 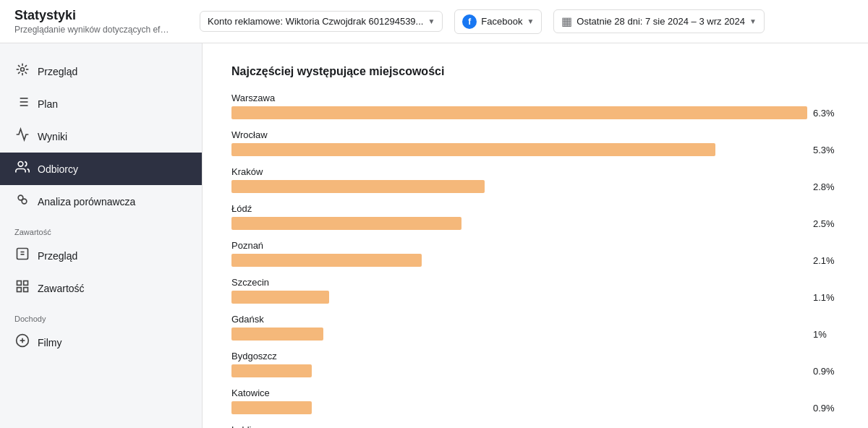 What do you see at coordinates (753, 22) in the screenshot?
I see `chevron-down-icon-date: ▼` at bounding box center [753, 22].